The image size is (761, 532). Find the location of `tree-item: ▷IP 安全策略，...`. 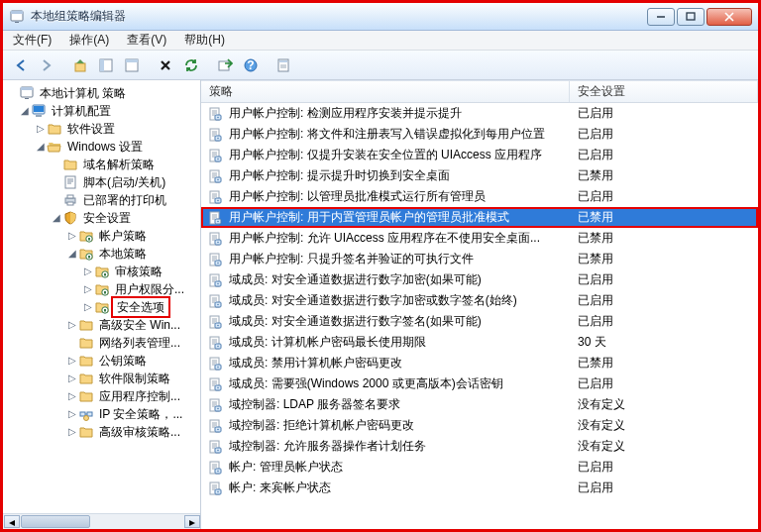

tree-item: ▷IP 安全策略，... is located at coordinates (101, 414).